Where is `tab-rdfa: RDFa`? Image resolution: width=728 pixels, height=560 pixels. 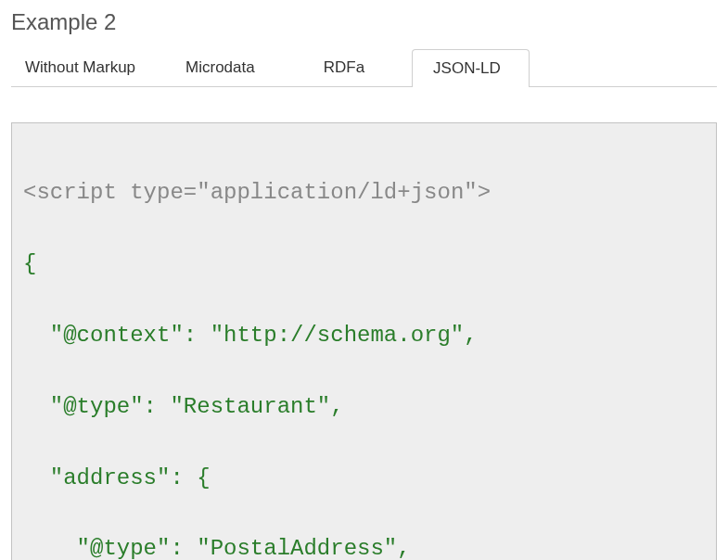
tab-rdfa: RDFa is located at coordinates (357, 67).